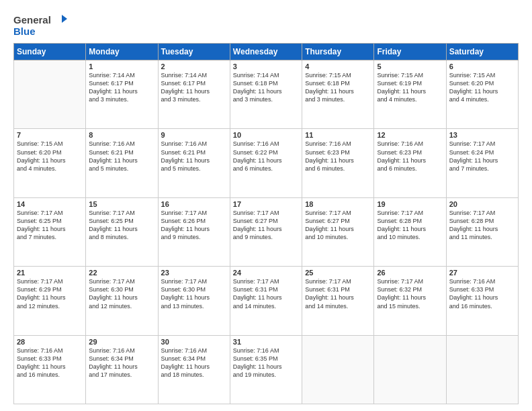 Image resolution: width=532 pixels, height=411 pixels. What do you see at coordinates (266, 369) in the screenshot?
I see `calendar-cell: 31Sunrise: 7:16 AM Sunset: 6:35 PM Dayli…` at bounding box center [266, 369].